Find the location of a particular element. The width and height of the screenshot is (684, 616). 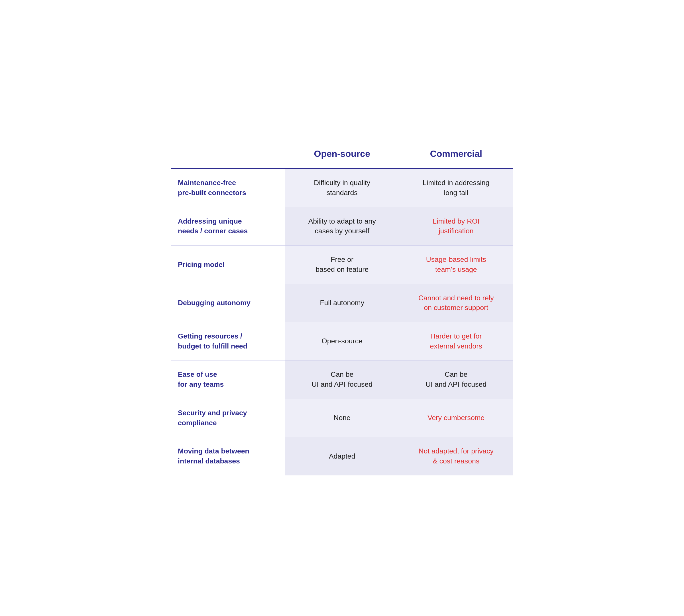

commercial-cell: Not adapted, for privacy & cost reasons is located at coordinates (456, 456).